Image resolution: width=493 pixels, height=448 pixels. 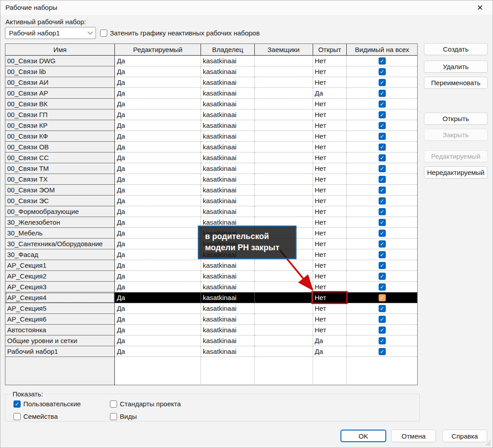 What do you see at coordinates (60, 341) in the screenshot?
I see `cell-name: Общие уровни и сетки` at bounding box center [60, 341].